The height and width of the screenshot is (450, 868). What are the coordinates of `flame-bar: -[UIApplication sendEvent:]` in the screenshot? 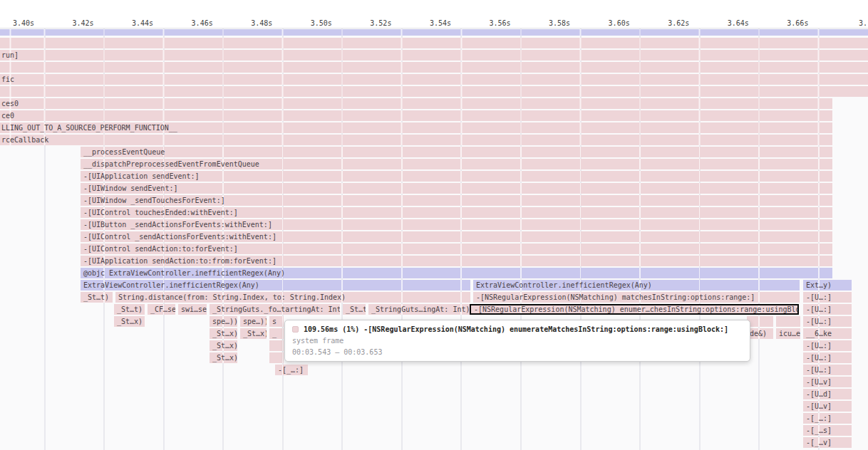 It's located at (456, 177).